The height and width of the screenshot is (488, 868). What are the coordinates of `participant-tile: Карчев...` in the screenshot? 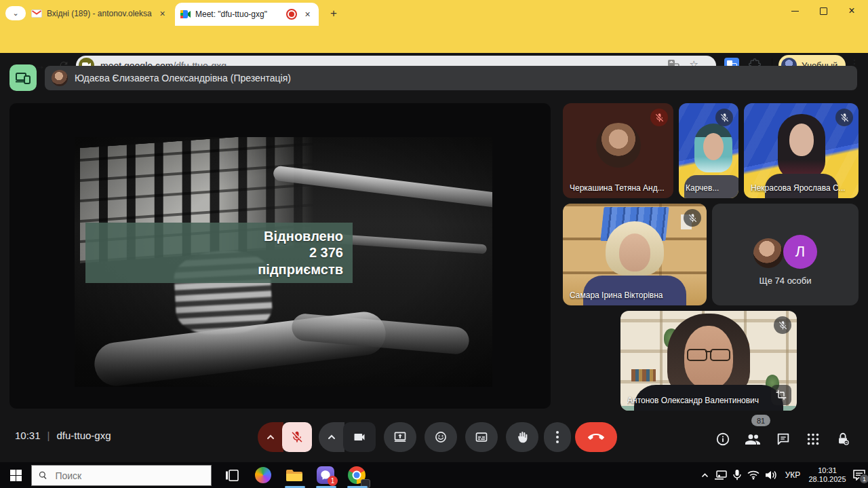 It's located at (709, 151).